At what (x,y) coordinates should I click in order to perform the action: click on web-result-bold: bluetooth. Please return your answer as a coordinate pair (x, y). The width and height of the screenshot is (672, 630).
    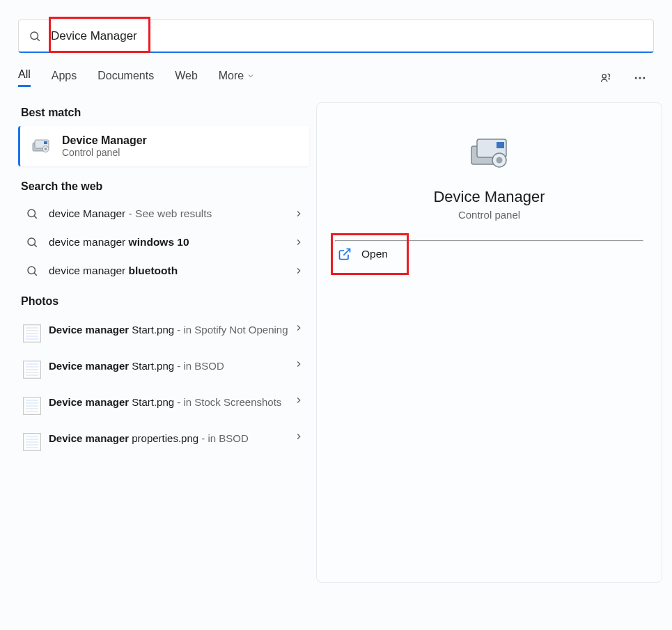
    Looking at the image, I should click on (153, 270).